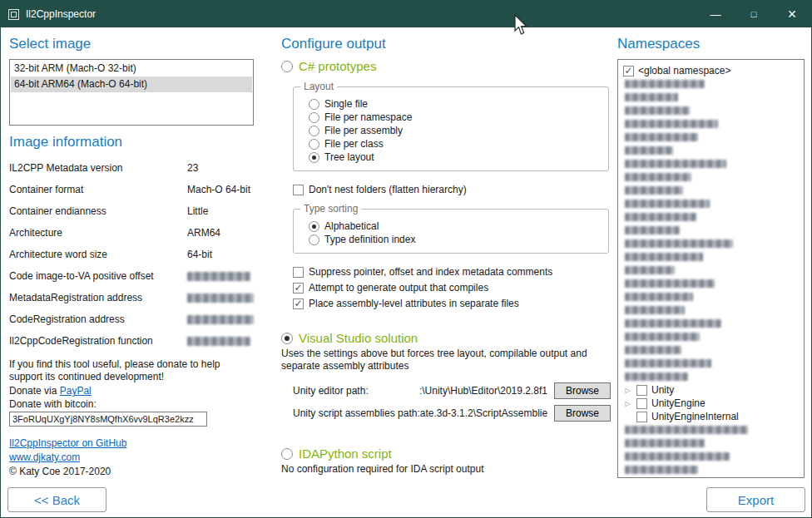 This screenshot has width=812, height=518. Describe the element at coordinates (131, 190) in the screenshot. I see `info-row: Container formatMach-O 64-bit` at that location.